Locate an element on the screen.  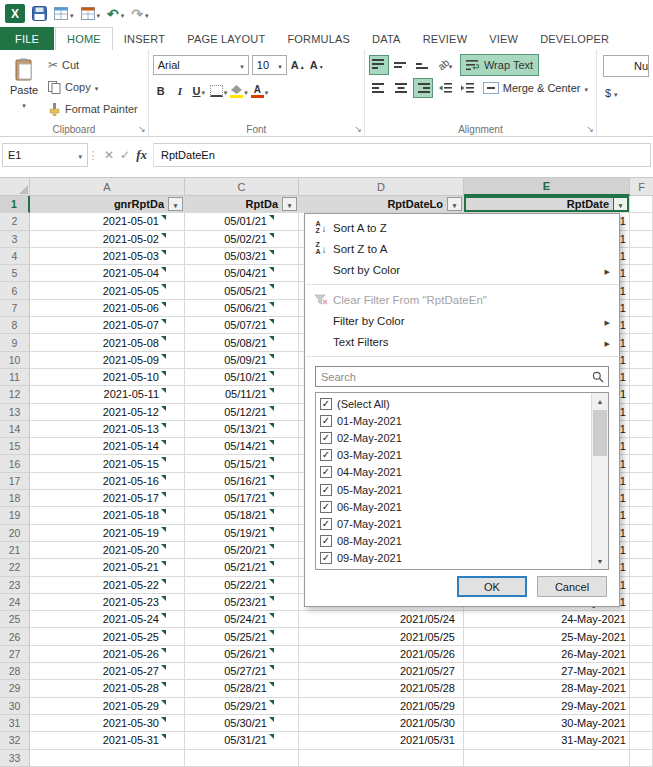
scroll-up-icon is located at coordinates (600, 401).